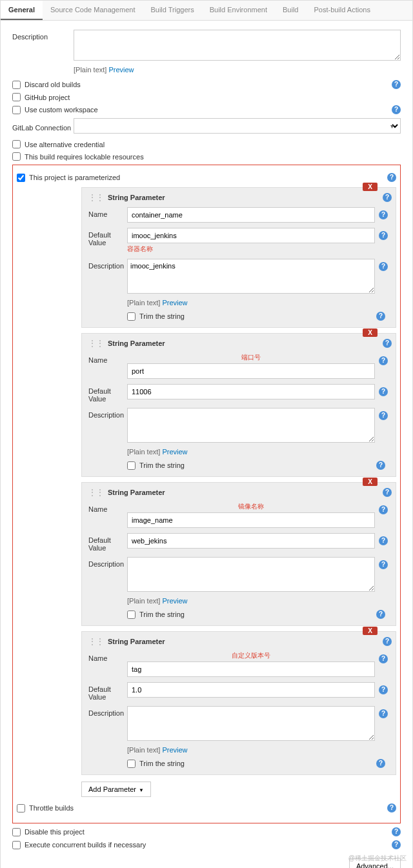 The height and width of the screenshot is (868, 413). Describe the element at coordinates (116, 789) in the screenshot. I see `add-parameter-button: Add Parameter▼` at that location.